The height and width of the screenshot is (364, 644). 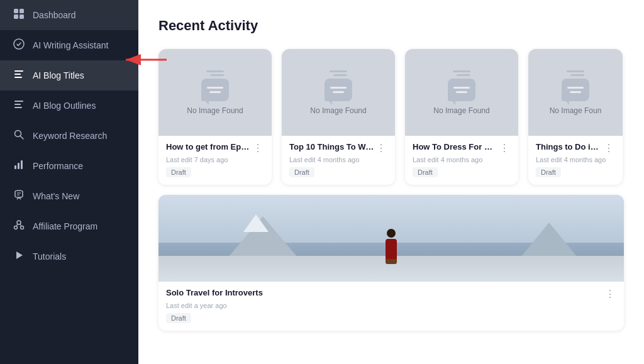 What do you see at coordinates (69, 256) in the screenshot?
I see `sidebar-item-tutorials: Tutorials` at bounding box center [69, 256].